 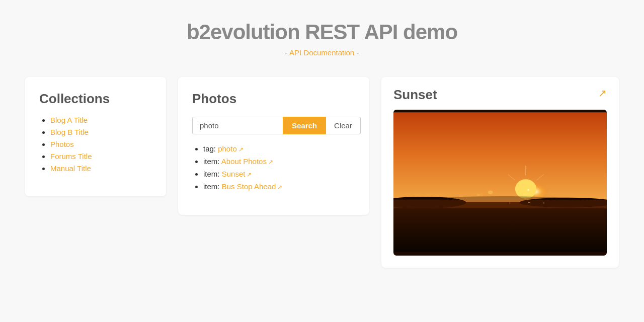 I want to click on photos-title: Photos, so click(x=274, y=99).